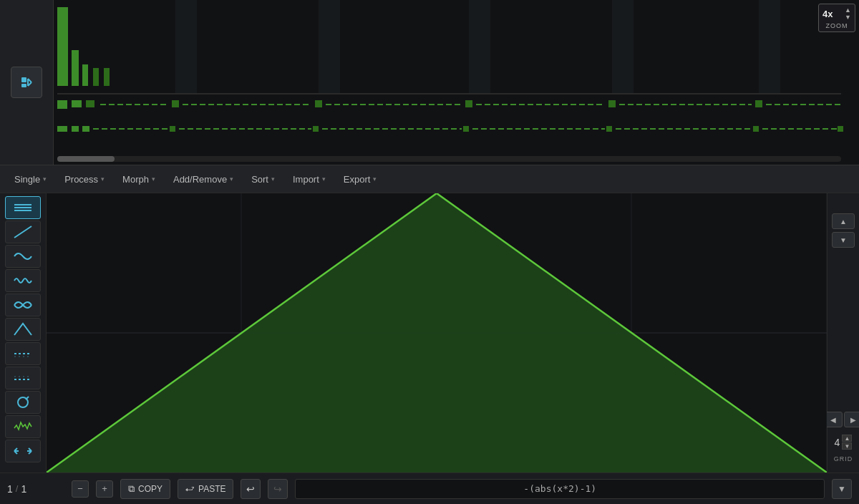 The image size is (859, 504). Describe the element at coordinates (105, 489) in the screenshot. I see `plus-btn: +` at that location.